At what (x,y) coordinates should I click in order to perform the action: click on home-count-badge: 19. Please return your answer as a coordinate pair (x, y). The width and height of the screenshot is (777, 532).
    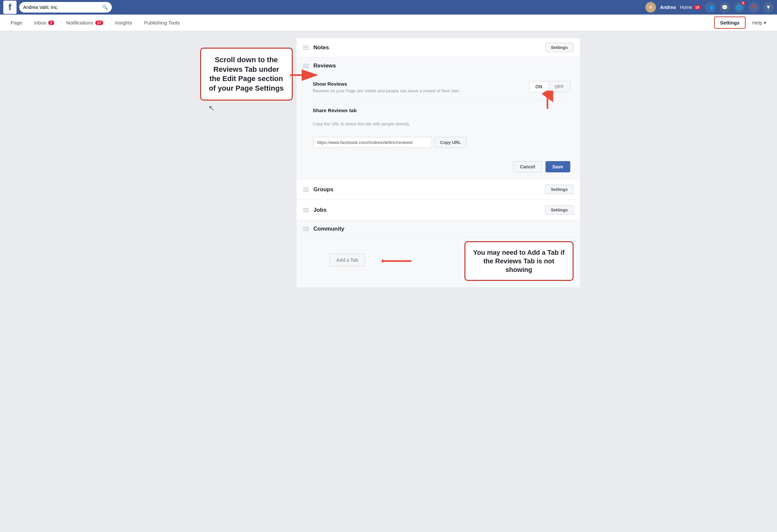
    Looking at the image, I should click on (697, 7).